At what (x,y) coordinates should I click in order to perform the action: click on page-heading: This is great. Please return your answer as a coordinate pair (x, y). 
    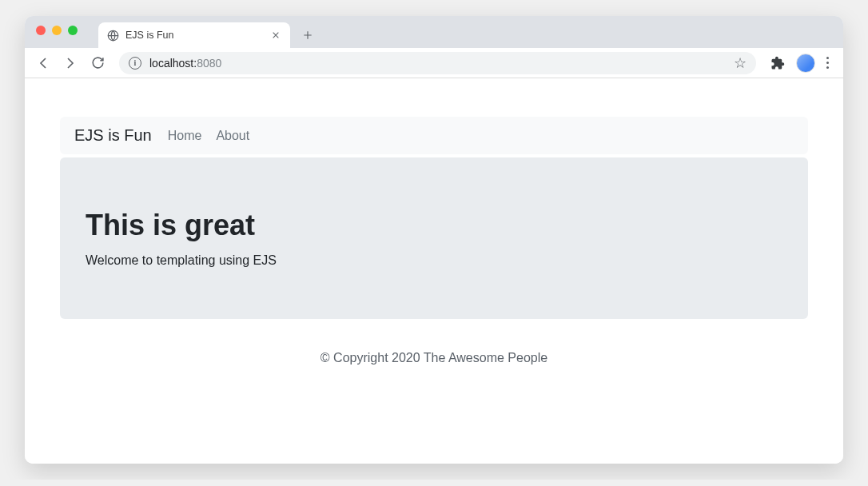
    Looking at the image, I should click on (434, 225).